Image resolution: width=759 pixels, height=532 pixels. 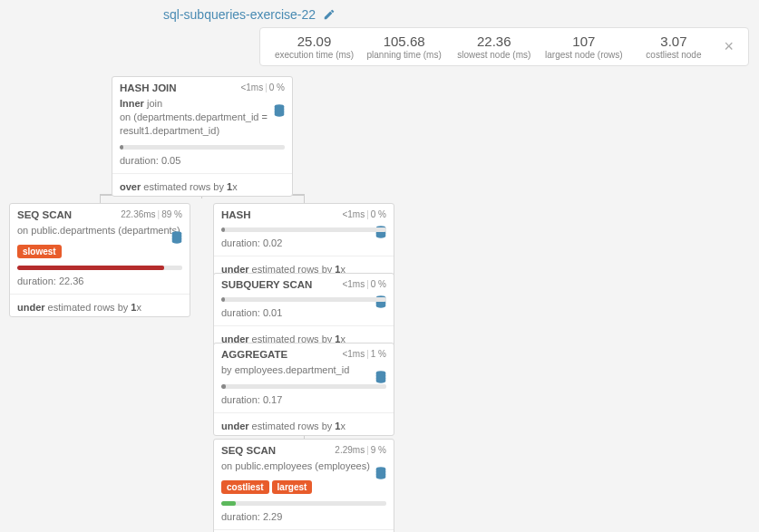 I want to click on node-hash-join: HASH JOIN <1ms|0 % Inner join on (depart…, so click(x=202, y=136).